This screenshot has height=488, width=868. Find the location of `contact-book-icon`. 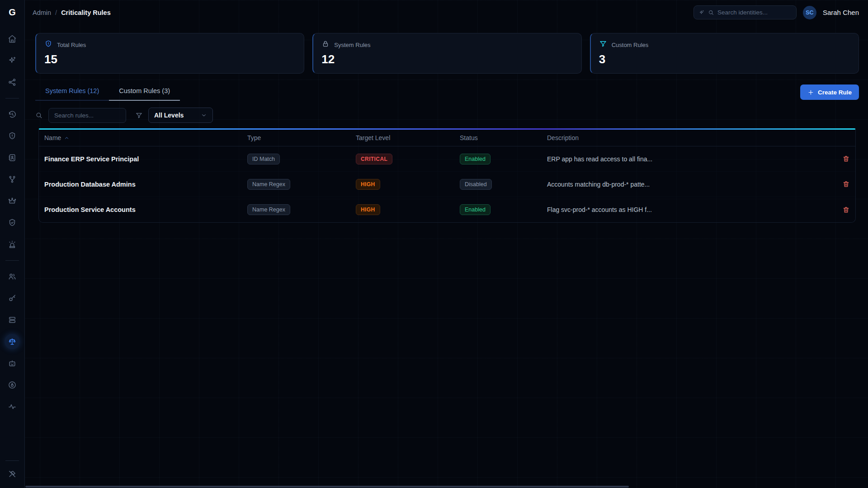

contact-book-icon is located at coordinates (12, 158).